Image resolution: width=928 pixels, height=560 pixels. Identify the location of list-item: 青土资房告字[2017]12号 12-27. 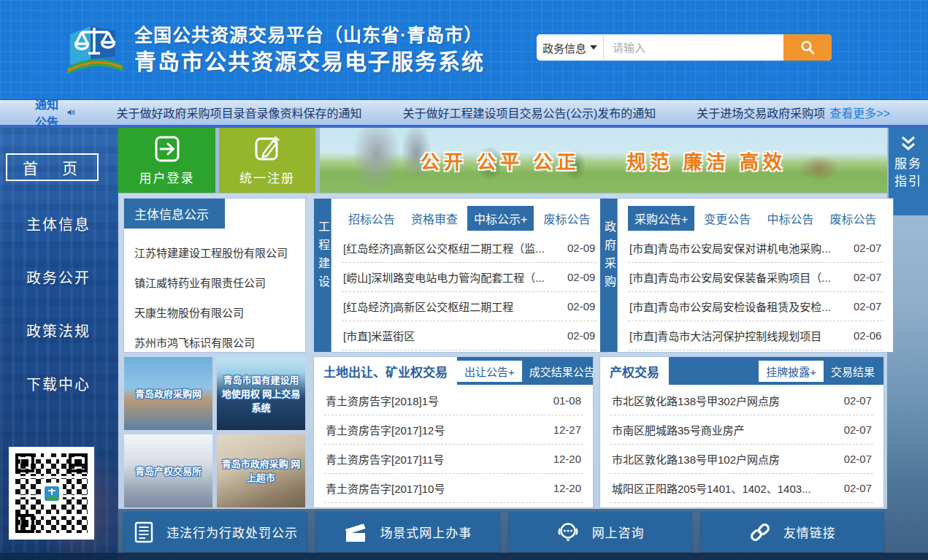
(453, 430).